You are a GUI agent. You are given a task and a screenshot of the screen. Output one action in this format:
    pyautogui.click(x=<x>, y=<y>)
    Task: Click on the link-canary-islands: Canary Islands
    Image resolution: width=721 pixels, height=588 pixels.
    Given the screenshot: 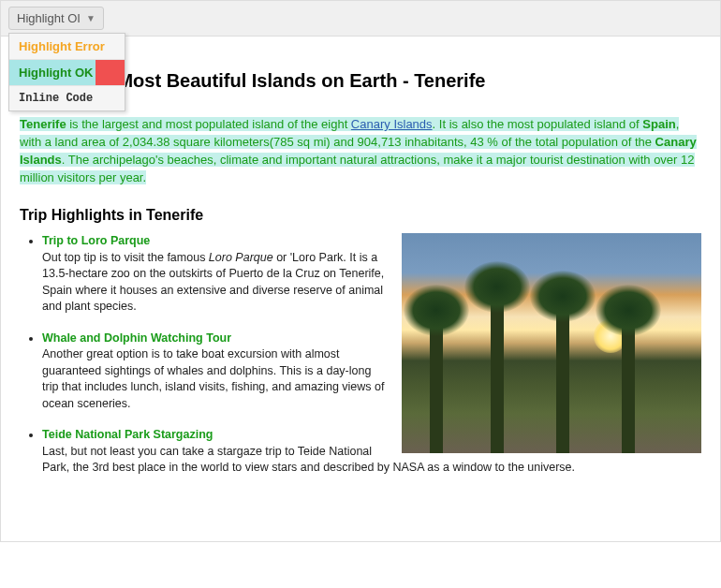 What is the action you would take?
    pyautogui.click(x=391, y=124)
    